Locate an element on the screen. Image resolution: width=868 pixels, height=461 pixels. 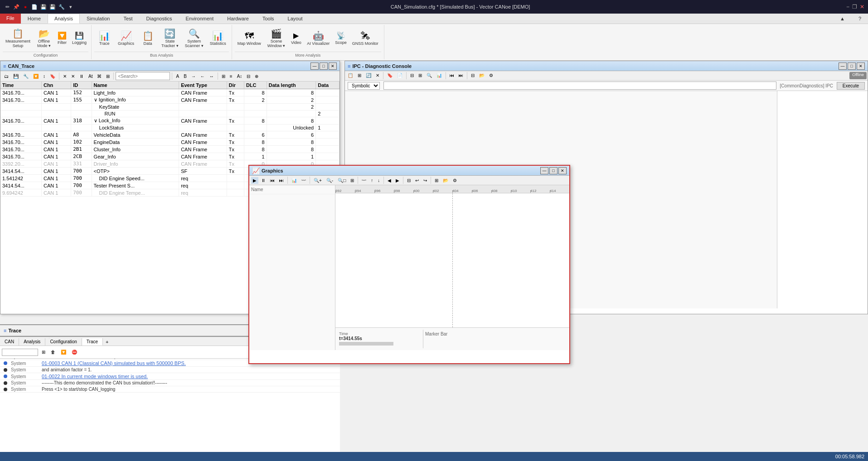
ipc-tb13: ⊟ is located at coordinates (473, 76).